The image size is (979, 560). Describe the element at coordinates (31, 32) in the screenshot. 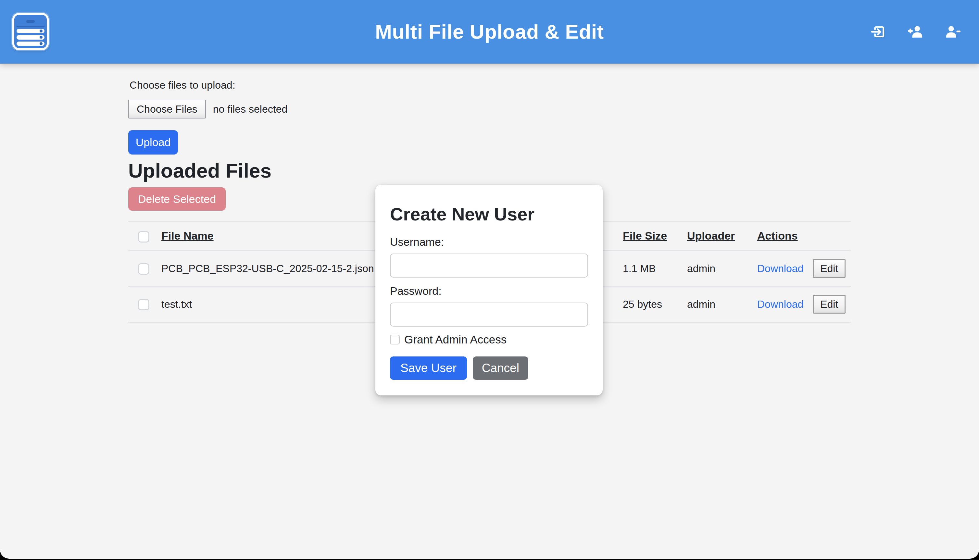

I see `app-logo-icon` at that location.